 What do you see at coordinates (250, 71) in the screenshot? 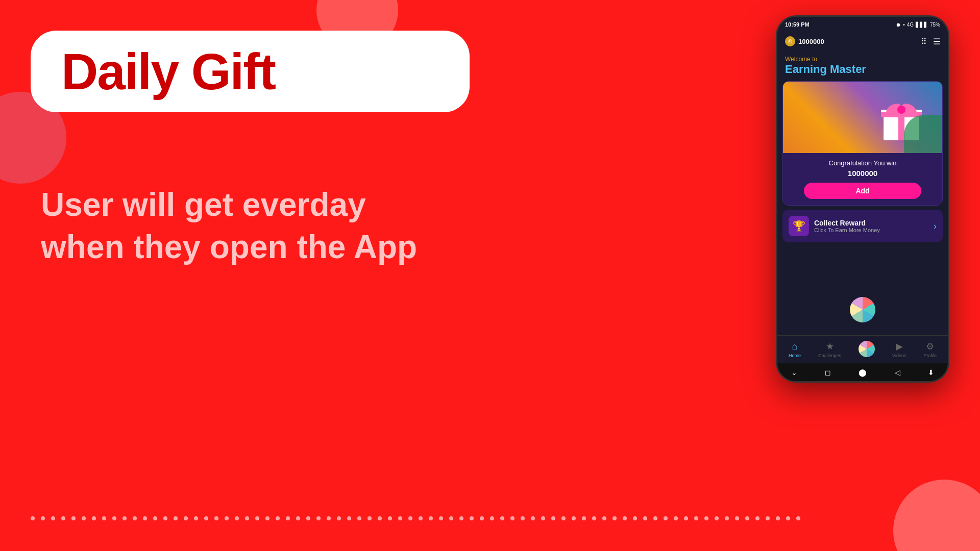
I see `title-card: Daily Gift` at bounding box center [250, 71].